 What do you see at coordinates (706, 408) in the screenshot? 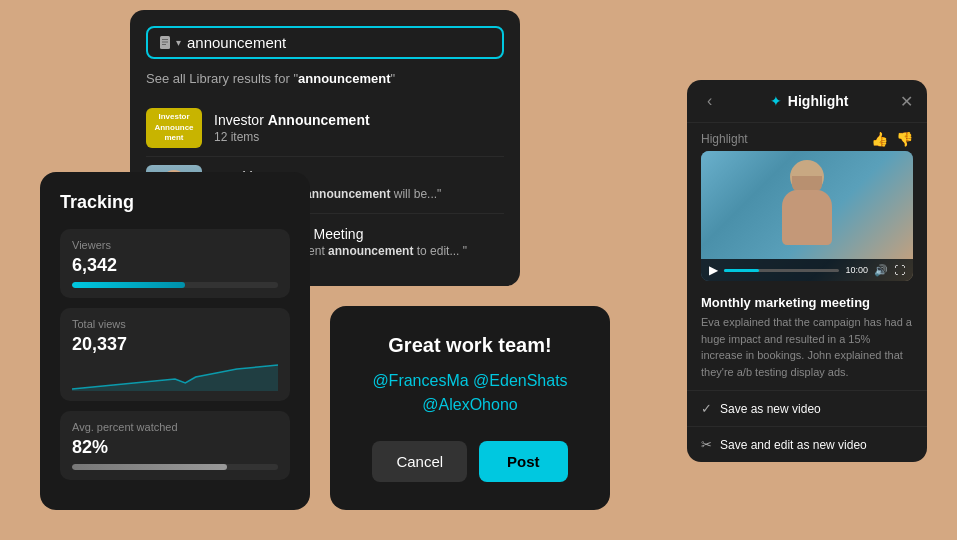
I see `check-icon: ✓` at bounding box center [706, 408].